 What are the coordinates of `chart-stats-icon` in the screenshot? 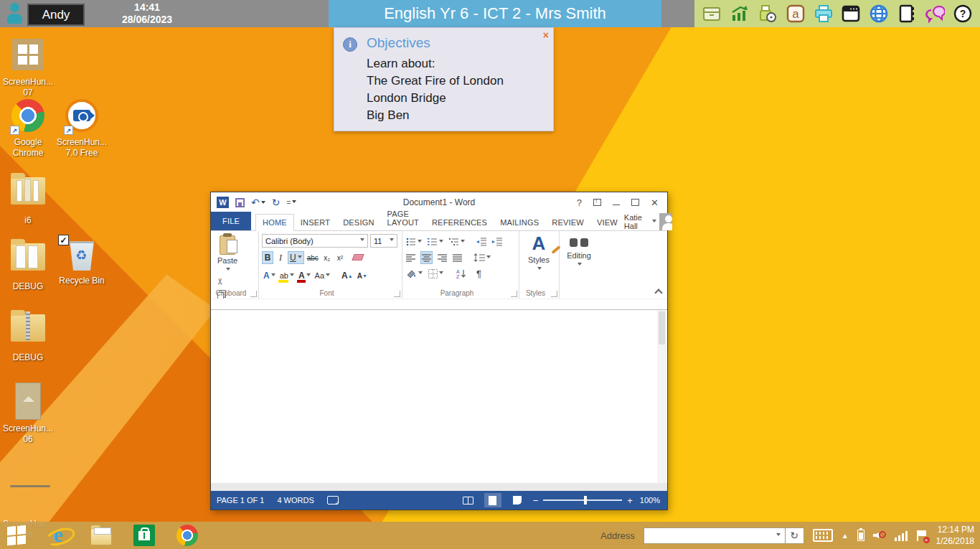 It's located at (740, 14).